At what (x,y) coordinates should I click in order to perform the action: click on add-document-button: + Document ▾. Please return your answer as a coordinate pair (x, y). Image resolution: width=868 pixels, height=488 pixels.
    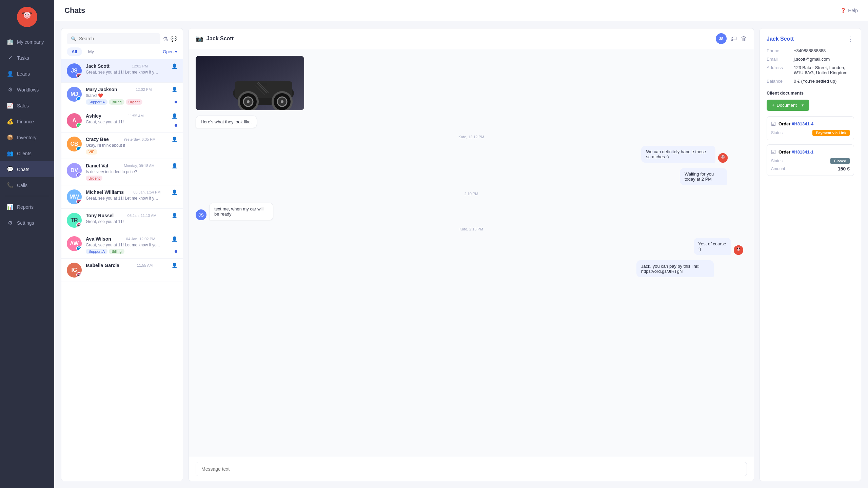
    Looking at the image, I should click on (788, 105).